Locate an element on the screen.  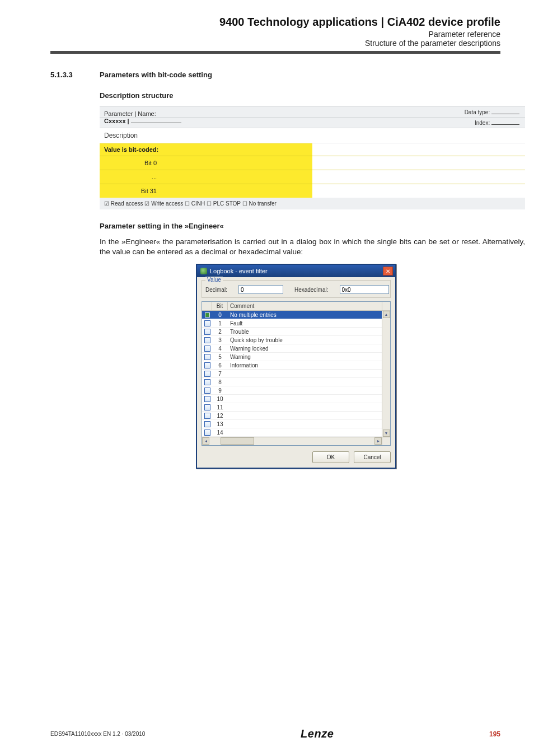
cancel-button: Cancel is located at coordinates (372, 457).